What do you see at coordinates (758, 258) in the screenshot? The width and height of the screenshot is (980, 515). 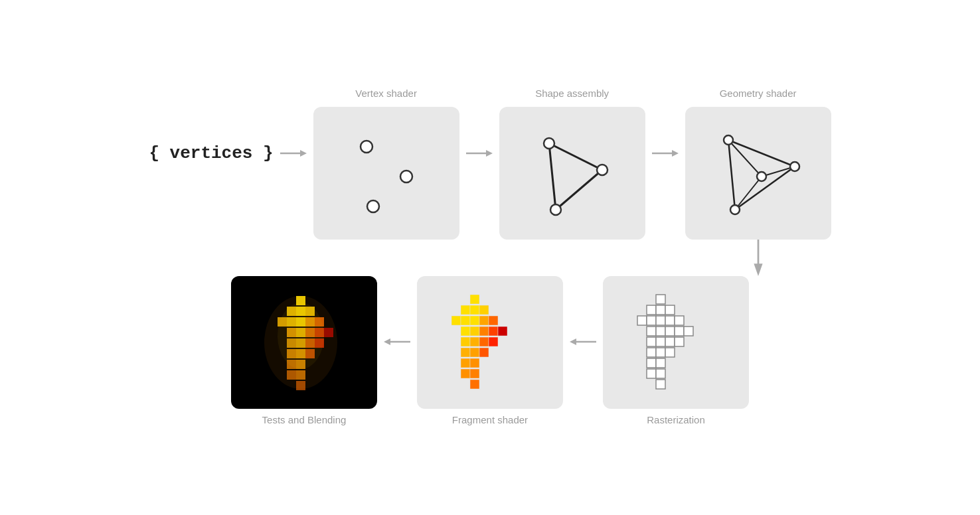 I see `arrow-down-icon` at bounding box center [758, 258].